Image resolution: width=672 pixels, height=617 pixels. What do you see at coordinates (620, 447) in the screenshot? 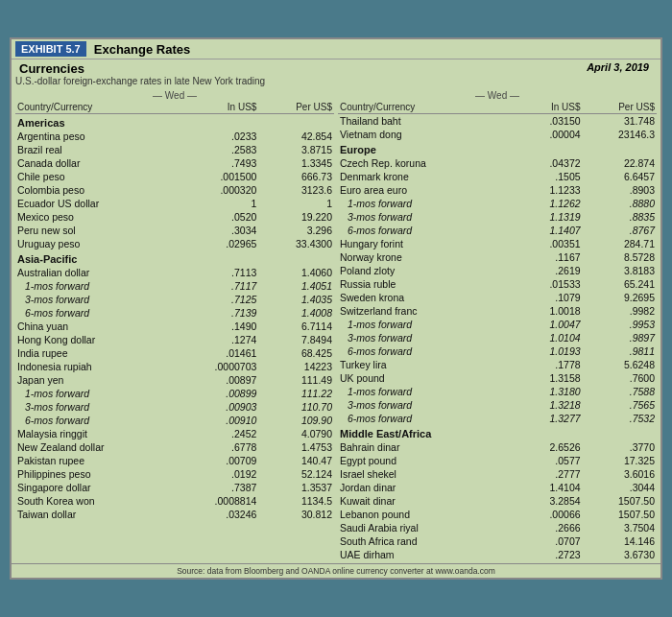
I see `per-us-value: .3770` at bounding box center [620, 447].